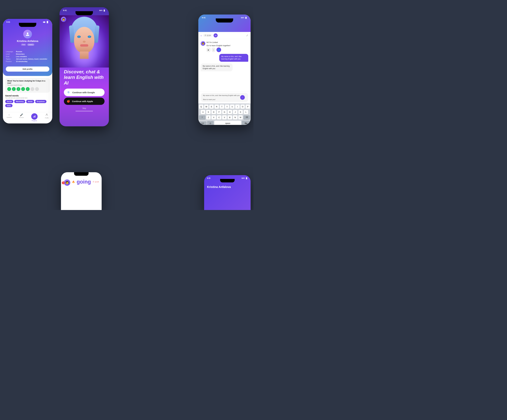 Image resolution: width=507 pixels, height=420 pixels. Describe the element at coordinates (218, 50) in the screenshot. I see `audio-controls: ▶ ♪ 🌐` at that location.